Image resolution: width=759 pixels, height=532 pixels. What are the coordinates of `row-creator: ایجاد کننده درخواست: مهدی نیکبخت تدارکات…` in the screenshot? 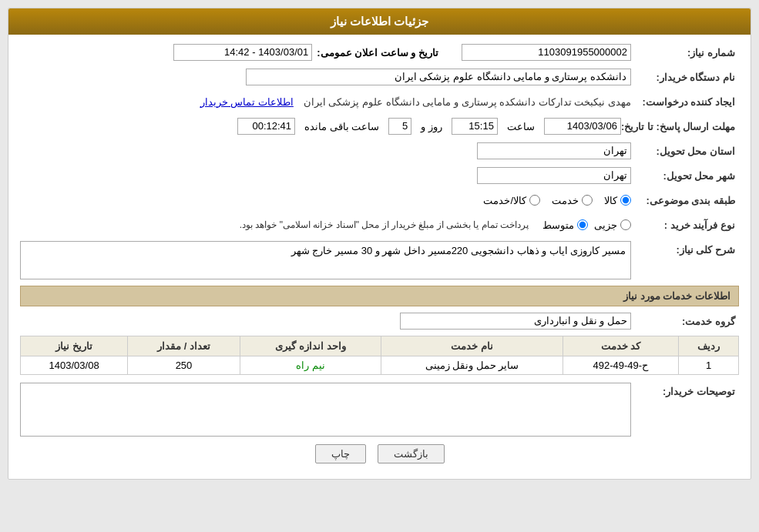 It's located at (379, 102).